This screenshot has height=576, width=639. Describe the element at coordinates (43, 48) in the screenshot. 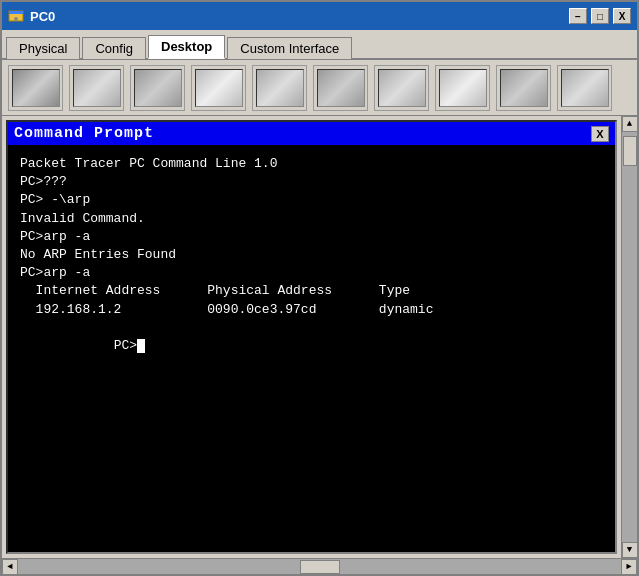

I see `tab-physical: Physical` at that location.